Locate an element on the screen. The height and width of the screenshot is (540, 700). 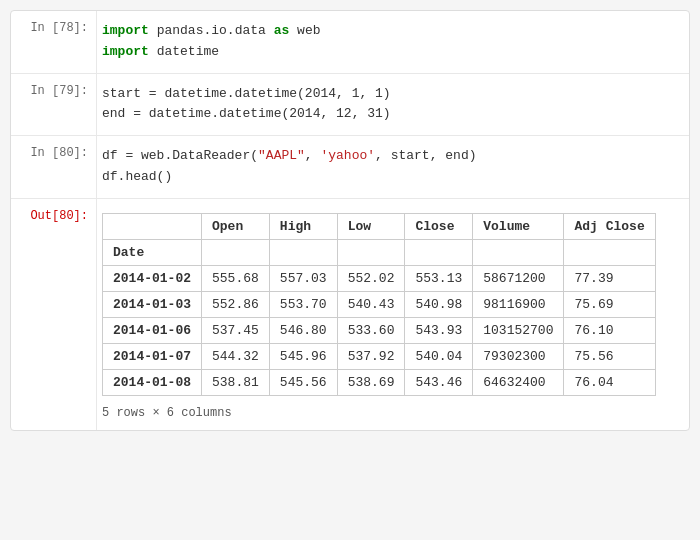
code-line: import datetime is located at coordinates (390, 52).